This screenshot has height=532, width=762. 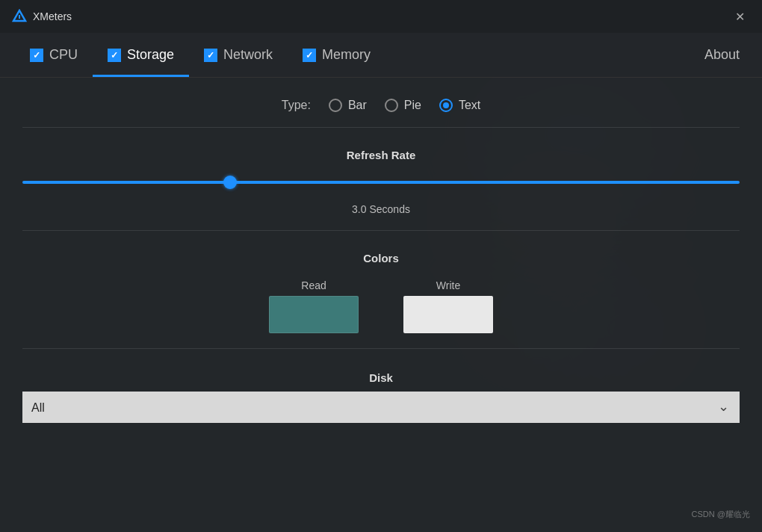 What do you see at coordinates (309, 55) in the screenshot?
I see `memory-checkbox` at bounding box center [309, 55].